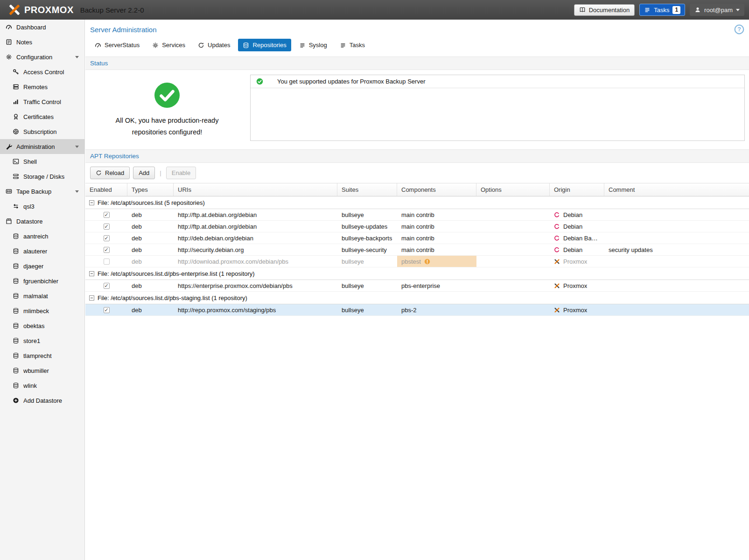 This screenshot has width=749, height=560. What do you see at coordinates (256, 250) in the screenshot?
I see `uri-cell: http://security.debian.org` at bounding box center [256, 250].